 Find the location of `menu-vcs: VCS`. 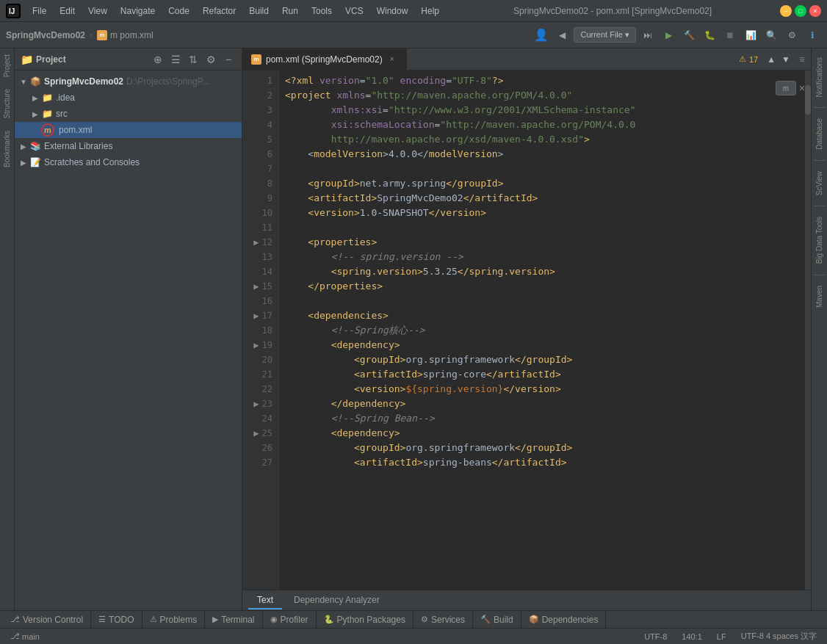

menu-vcs: VCS is located at coordinates (354, 11).